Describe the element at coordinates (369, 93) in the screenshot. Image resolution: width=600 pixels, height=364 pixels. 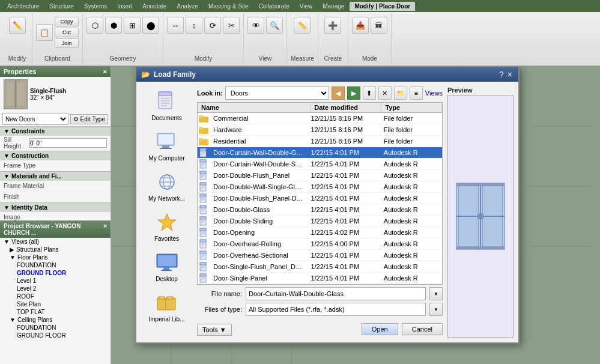
I see `nav-up-btn: ⬆` at that location.